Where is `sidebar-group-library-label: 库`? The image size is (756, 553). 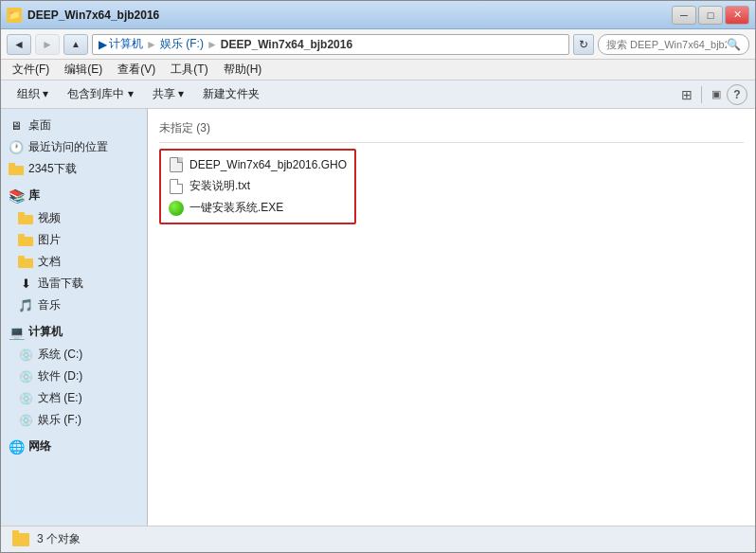
sidebar-group-library-label: 库 is located at coordinates (34, 195).